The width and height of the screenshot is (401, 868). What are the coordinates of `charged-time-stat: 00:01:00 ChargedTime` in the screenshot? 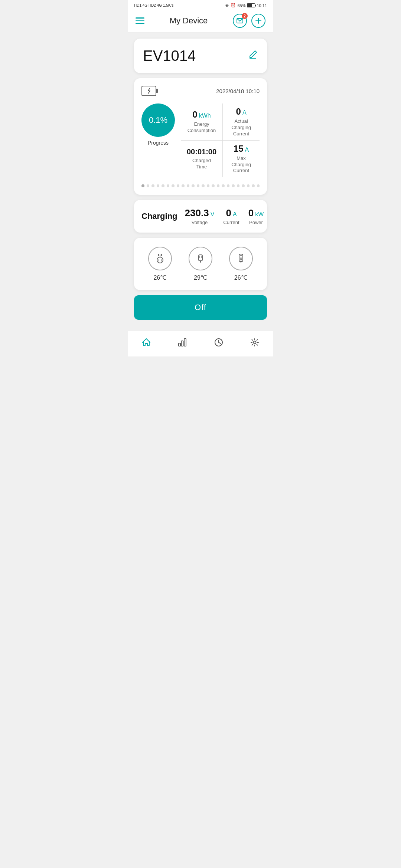 It's located at (202, 159).